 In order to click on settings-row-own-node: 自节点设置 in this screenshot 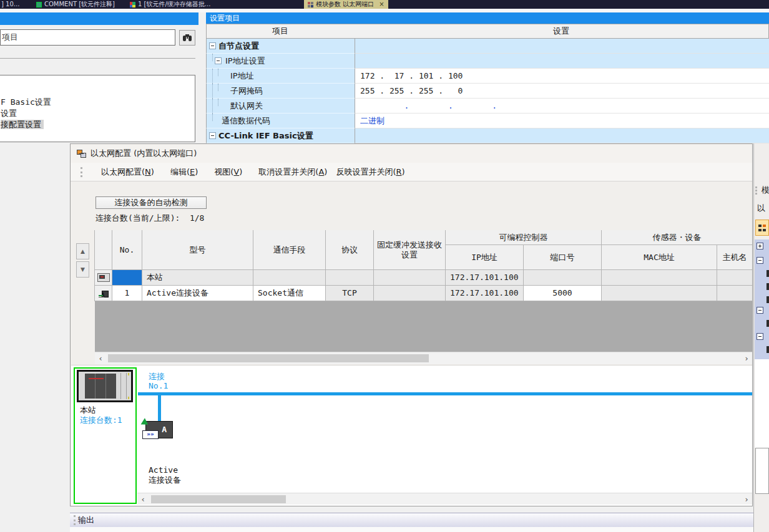, I will do `click(280, 46)`.